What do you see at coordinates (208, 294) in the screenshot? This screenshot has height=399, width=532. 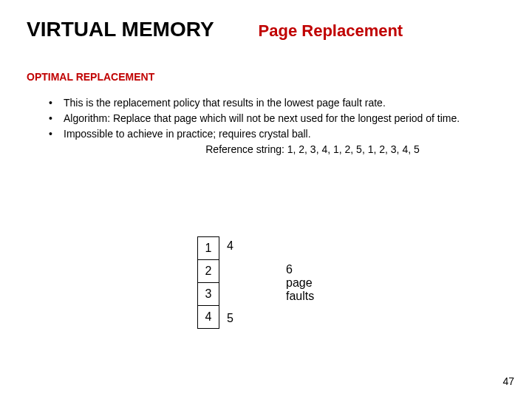 I see `frame-cell: 3` at bounding box center [208, 294].